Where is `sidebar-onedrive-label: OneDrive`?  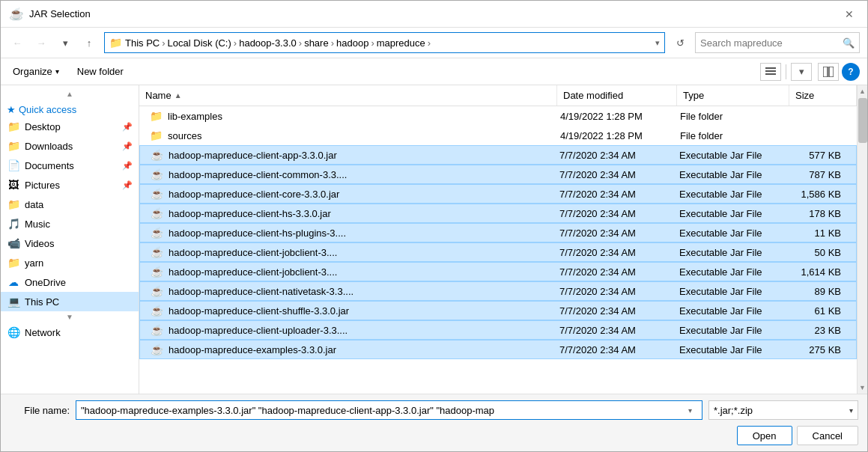 sidebar-onedrive-label: OneDrive is located at coordinates (79, 283).